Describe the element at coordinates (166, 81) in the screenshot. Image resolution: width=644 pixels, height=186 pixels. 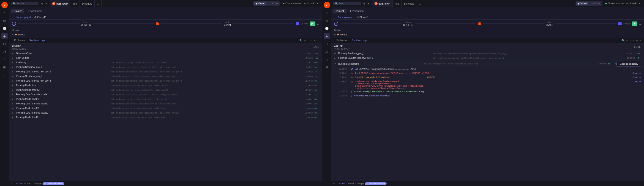
I see `log-entry: ▶ Fetching Data for seed raw_pay_3 dbt -…` at that location.